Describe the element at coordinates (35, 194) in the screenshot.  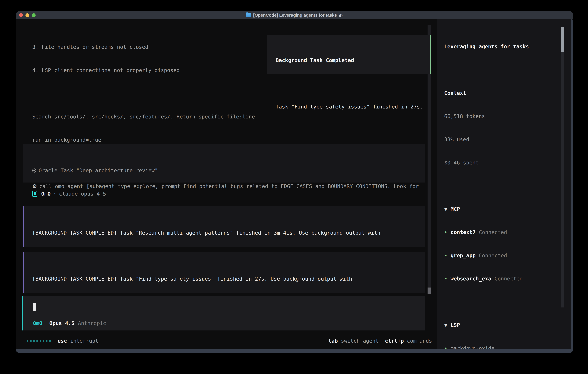
I see `agent-cursor-icon` at that location.